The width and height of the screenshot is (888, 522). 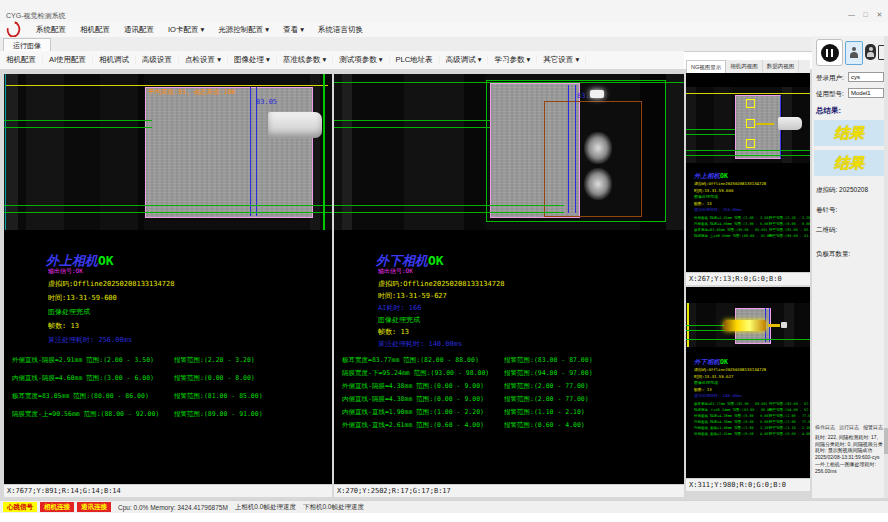 What do you see at coordinates (752, 197) in the screenshot?
I see `process-status: 图像处理完成` at bounding box center [752, 197].